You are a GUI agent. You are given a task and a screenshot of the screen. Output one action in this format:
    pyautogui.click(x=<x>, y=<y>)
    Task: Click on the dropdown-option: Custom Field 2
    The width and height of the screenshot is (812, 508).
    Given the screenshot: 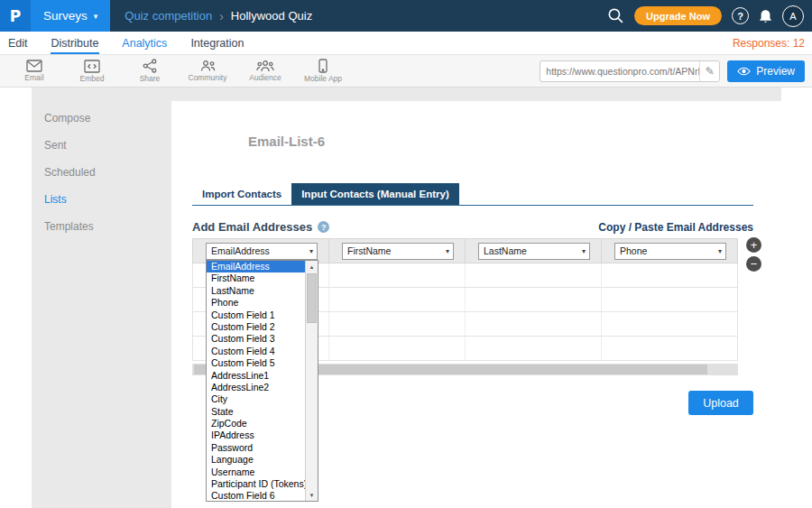 What is the action you would take?
    pyautogui.click(x=256, y=327)
    